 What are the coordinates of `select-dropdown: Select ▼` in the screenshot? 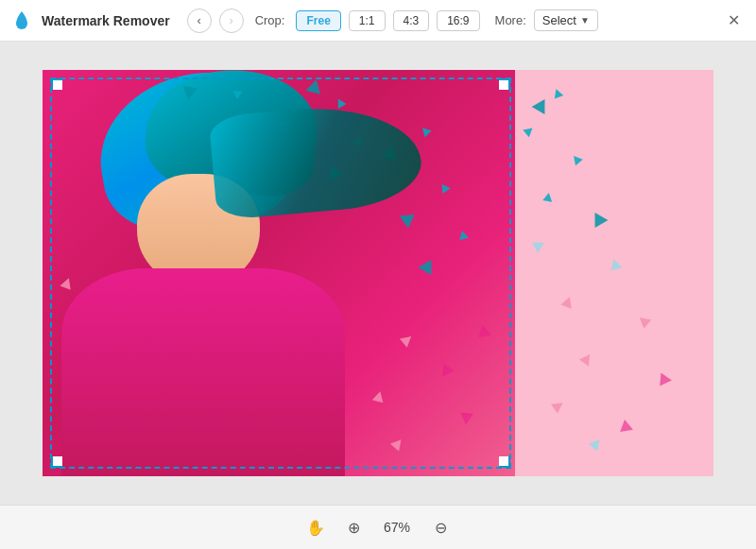 It's located at (566, 21).